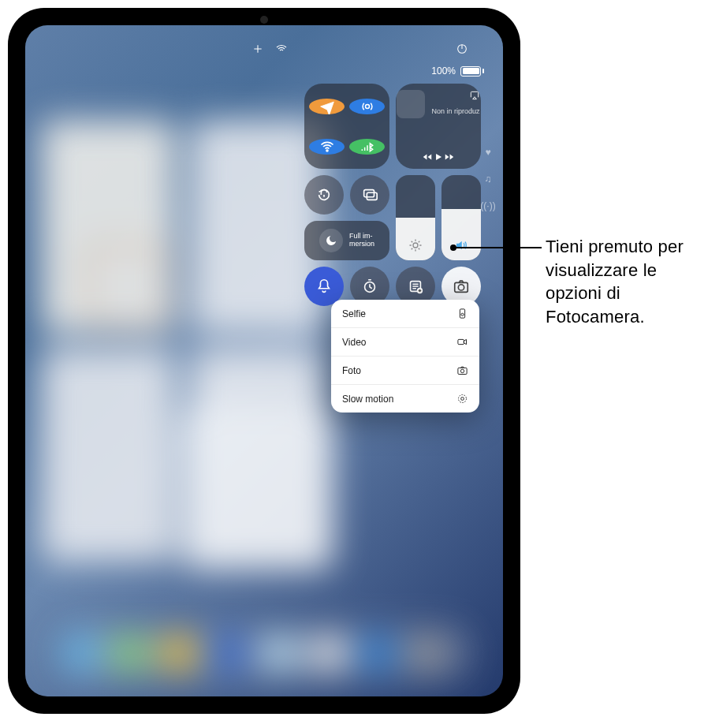 This screenshot has width=719, height=728. Describe the element at coordinates (489, 179) in the screenshot. I see `music-note-icon: ♫` at that location.